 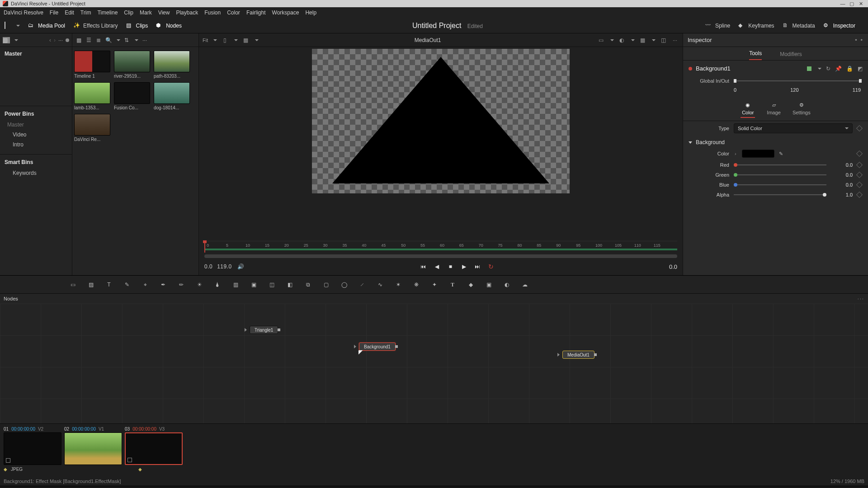 I want to click on process-color-icon, so click(x=809, y=69).